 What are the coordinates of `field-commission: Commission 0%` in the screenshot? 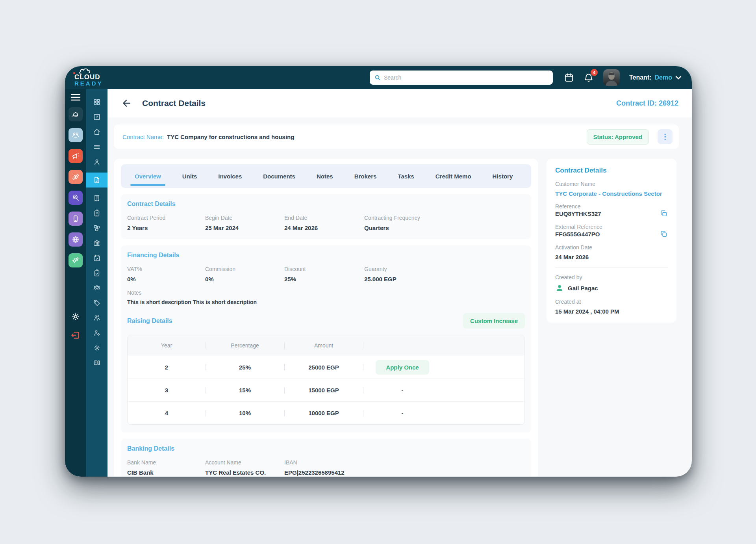 It's located at (245, 274).